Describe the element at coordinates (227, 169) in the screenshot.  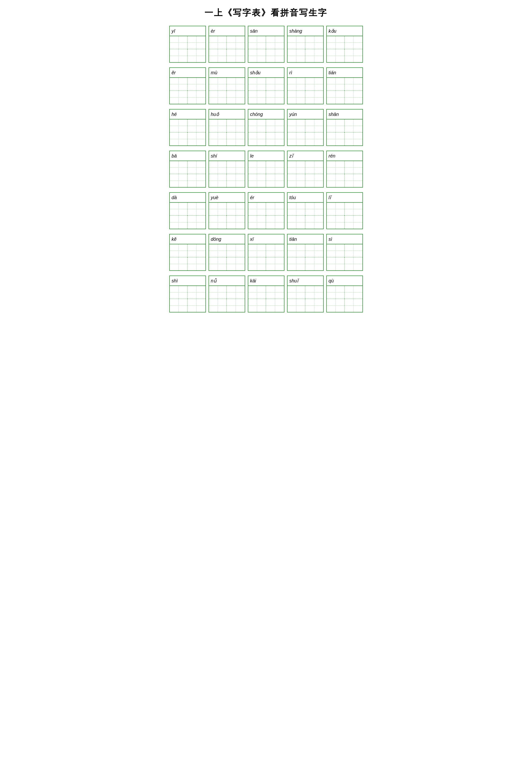
I see `char-box-3-1: shí` at that location.